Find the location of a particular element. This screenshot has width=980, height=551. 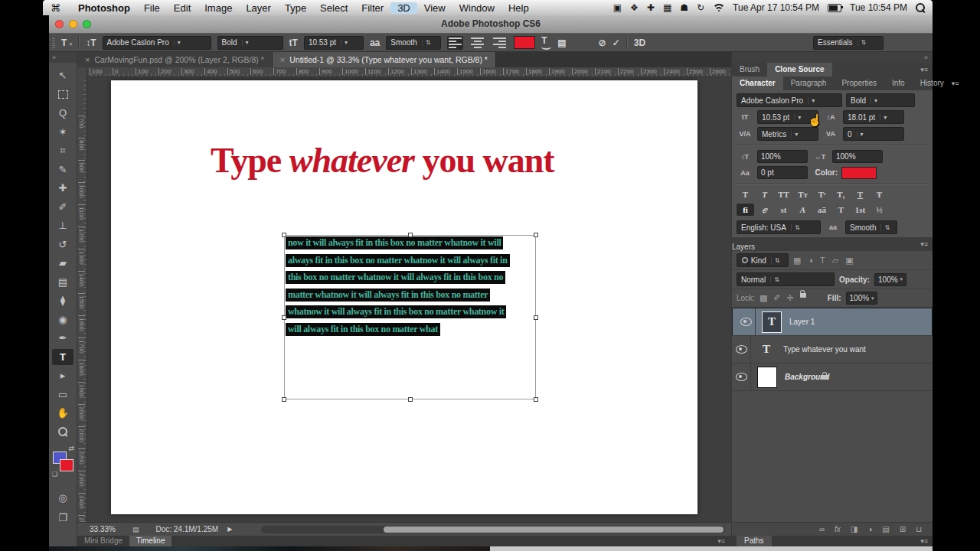

menu-item-edit: Edit is located at coordinates (182, 8).